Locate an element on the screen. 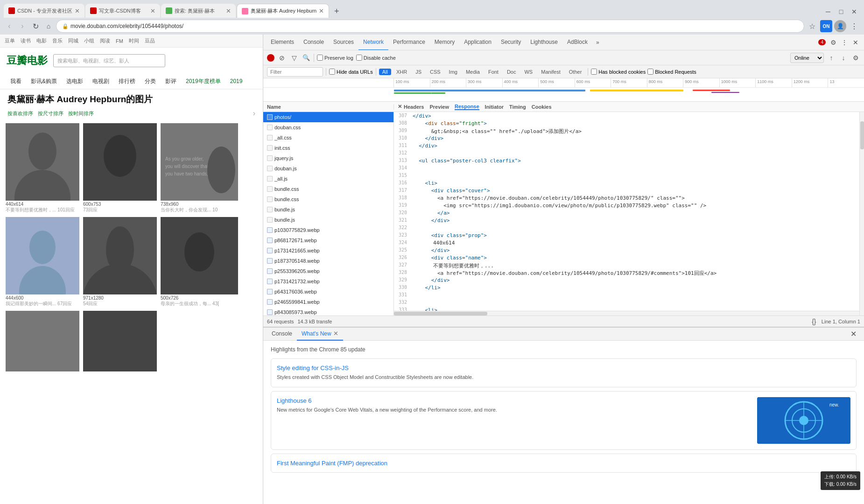 This screenshot has width=864, height=504. file-item-jquery-js: jquery.js is located at coordinates (329, 158).